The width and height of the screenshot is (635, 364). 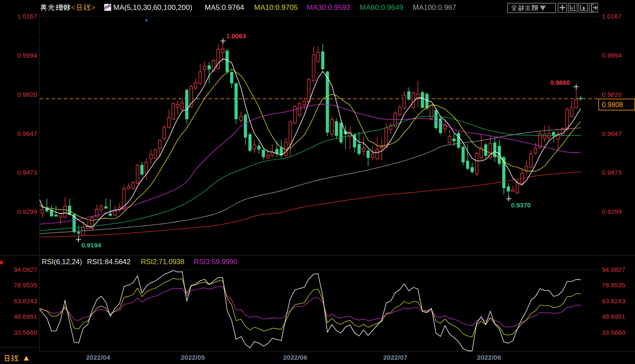 I want to click on svg-text: 0.9860, so click(x=560, y=83).